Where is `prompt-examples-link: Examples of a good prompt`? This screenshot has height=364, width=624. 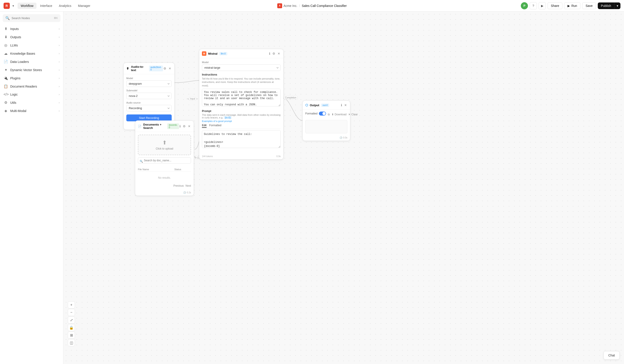
prompt-examples-link: Examples of a good prompt is located at coordinates (241, 121).